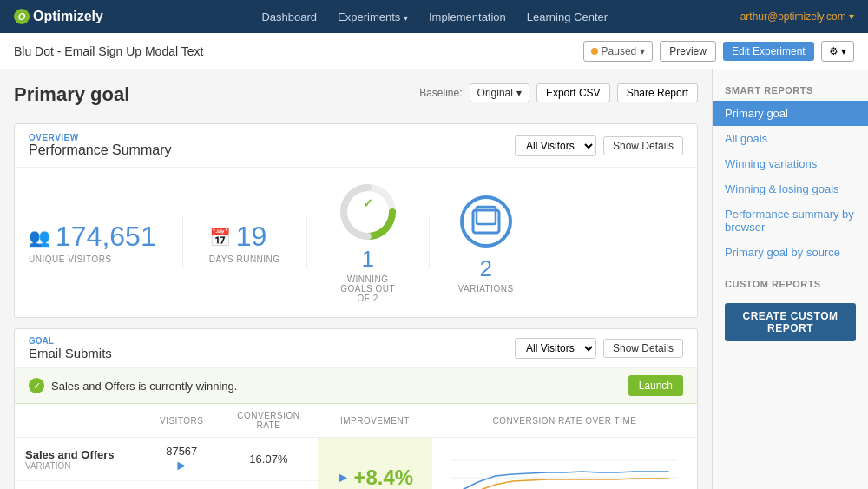 This screenshot has width=868, height=489. What do you see at coordinates (519, 93) in the screenshot?
I see `baseline-arrow-icon: ▾` at bounding box center [519, 93].